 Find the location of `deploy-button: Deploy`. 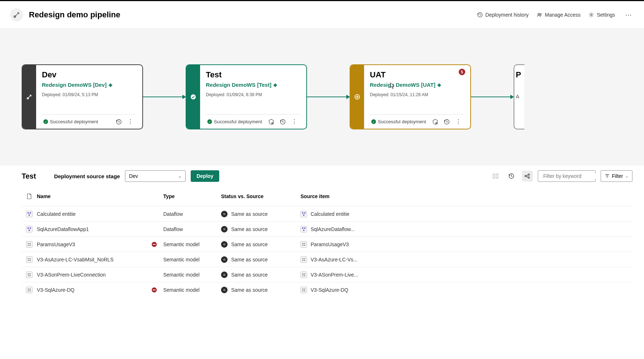

deploy-button: Deploy is located at coordinates (205, 176).